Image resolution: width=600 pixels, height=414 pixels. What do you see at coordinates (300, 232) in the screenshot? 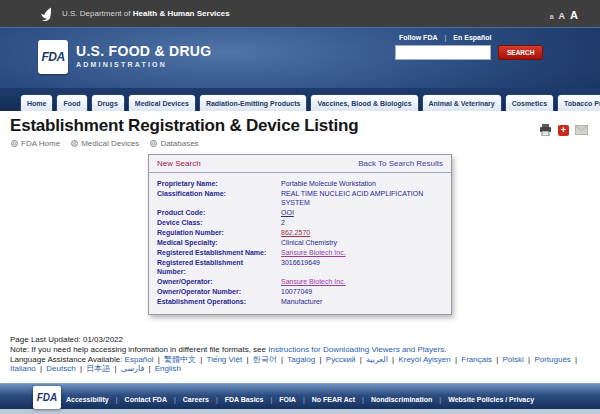
I see `table-row-regulation-number: Regulation Number:862.2570` at bounding box center [300, 232].